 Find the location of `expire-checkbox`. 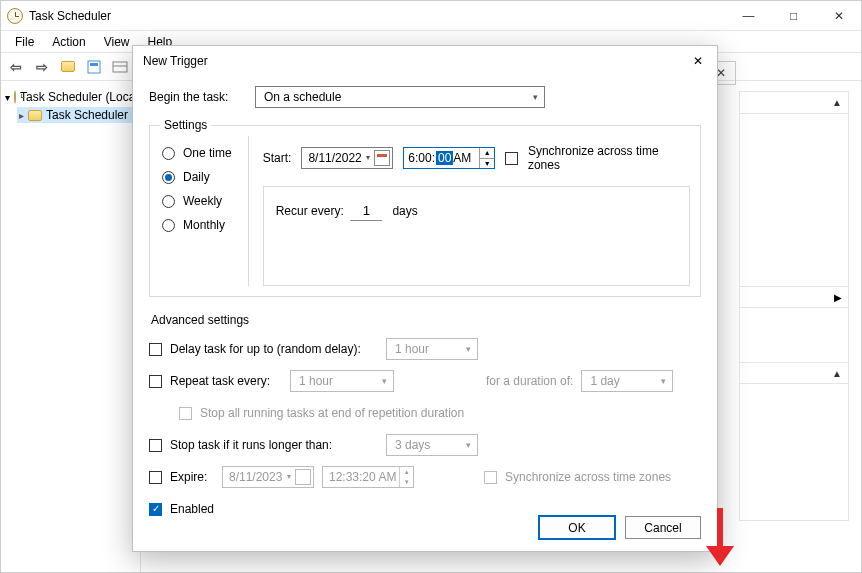

expire-checkbox is located at coordinates (156, 478).